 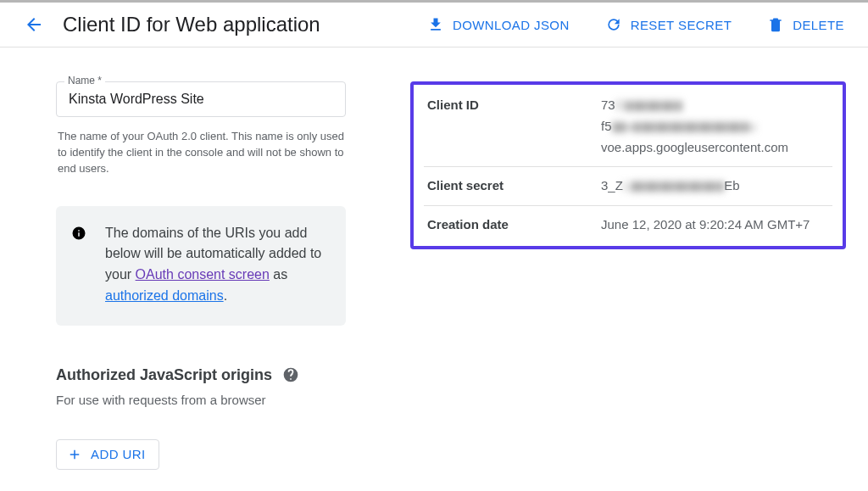 What do you see at coordinates (628, 226) in the screenshot?
I see `creation-date-row: Creation date June 12, 2020 at 9:20:24 A…` at bounding box center [628, 226].